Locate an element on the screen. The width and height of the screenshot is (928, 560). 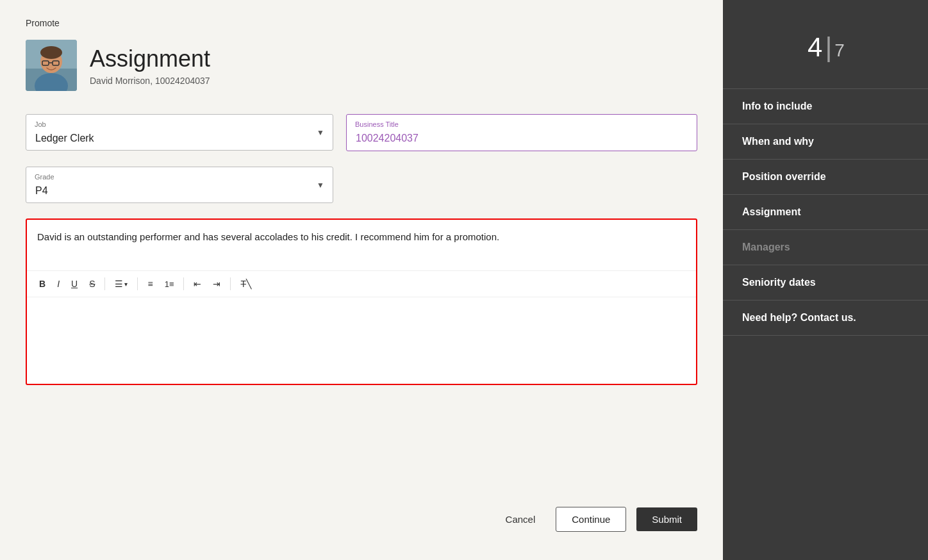
breadcrumb: Promote is located at coordinates (361, 23).